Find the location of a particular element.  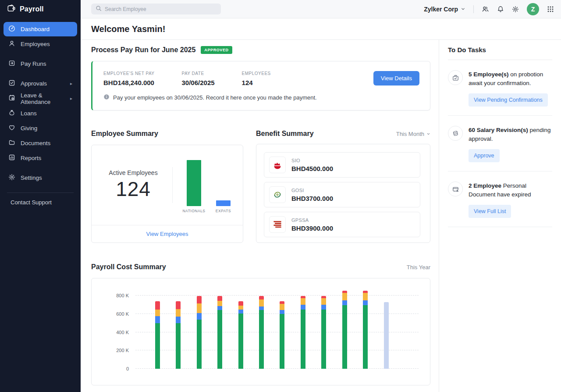

leave-icon is located at coordinates (12, 98).